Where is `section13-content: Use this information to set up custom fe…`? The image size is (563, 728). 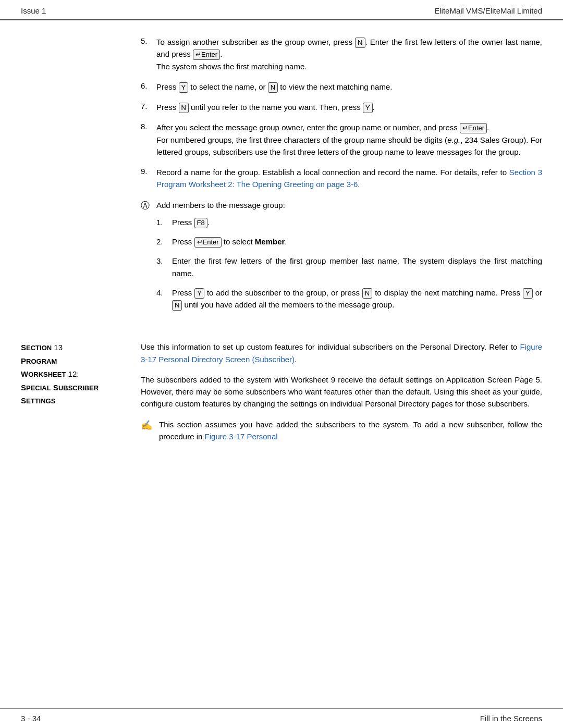 section13-content: Use this information to set up custom fe… is located at coordinates (341, 393).